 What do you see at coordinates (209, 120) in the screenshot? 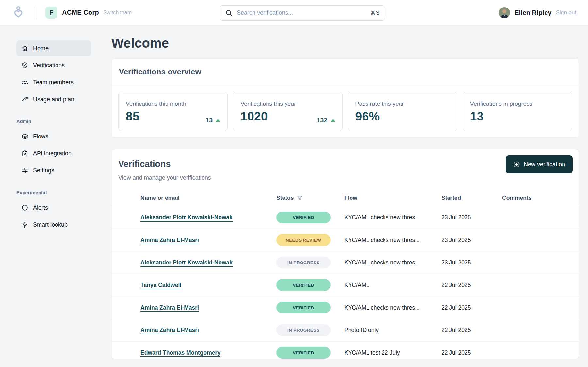
I see `stat-delta-value: 13` at bounding box center [209, 120].